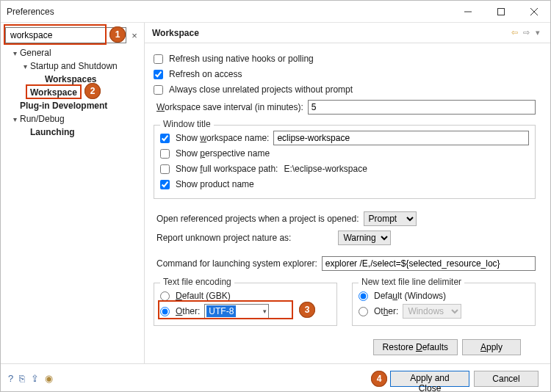 This screenshot has height=392, width=551. What do you see at coordinates (444, 311) in the screenshot?
I see `delim-other-row: Other: Windows` at bounding box center [444, 311].